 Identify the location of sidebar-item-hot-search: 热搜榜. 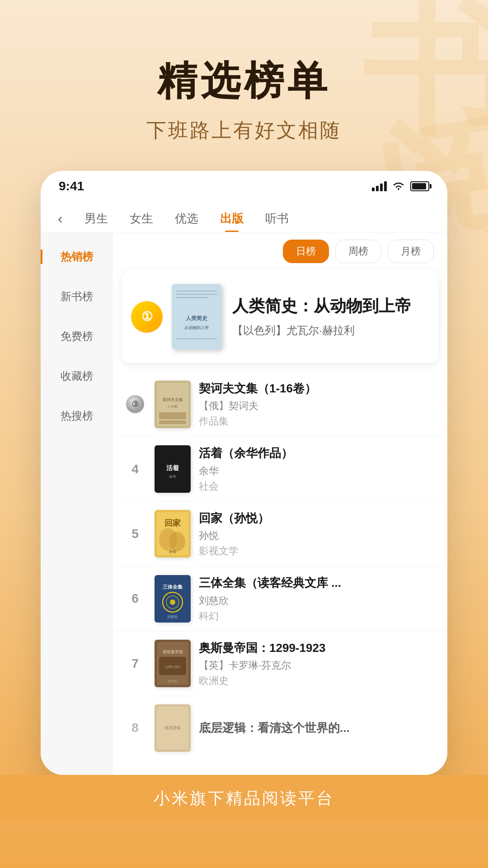
(77, 416).